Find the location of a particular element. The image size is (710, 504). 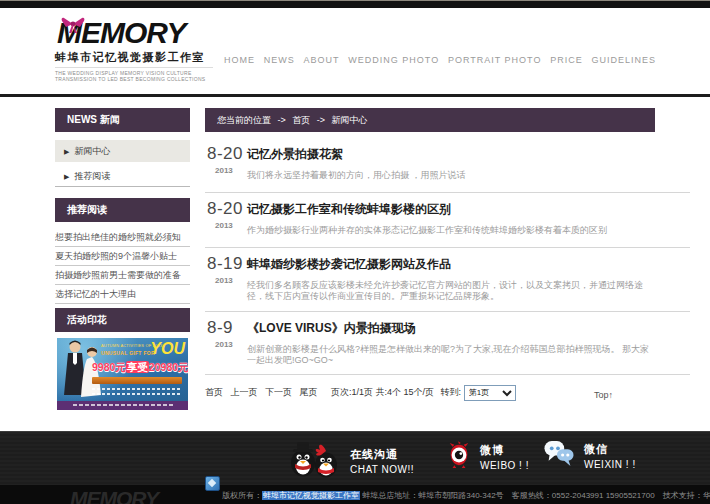

social-weibo-link: 微博 WEIBO ! ! is located at coordinates (488, 457).